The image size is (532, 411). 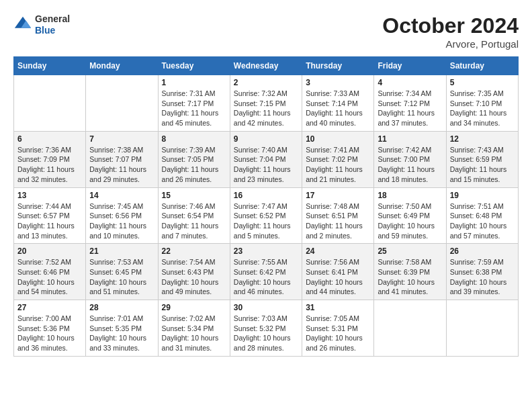 What do you see at coordinates (410, 139) in the screenshot?
I see `day-number: 11` at bounding box center [410, 139].